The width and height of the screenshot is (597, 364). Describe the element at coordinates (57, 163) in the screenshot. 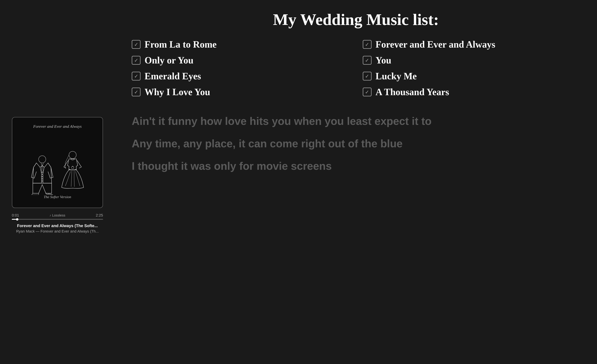

I see `album-illustration` at that location.